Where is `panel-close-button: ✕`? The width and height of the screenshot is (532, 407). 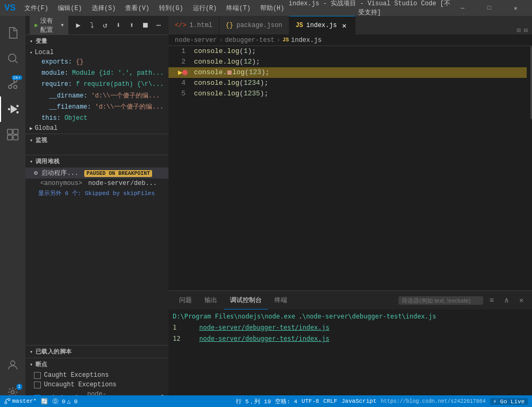 panel-close-button: ✕ is located at coordinates (521, 300).